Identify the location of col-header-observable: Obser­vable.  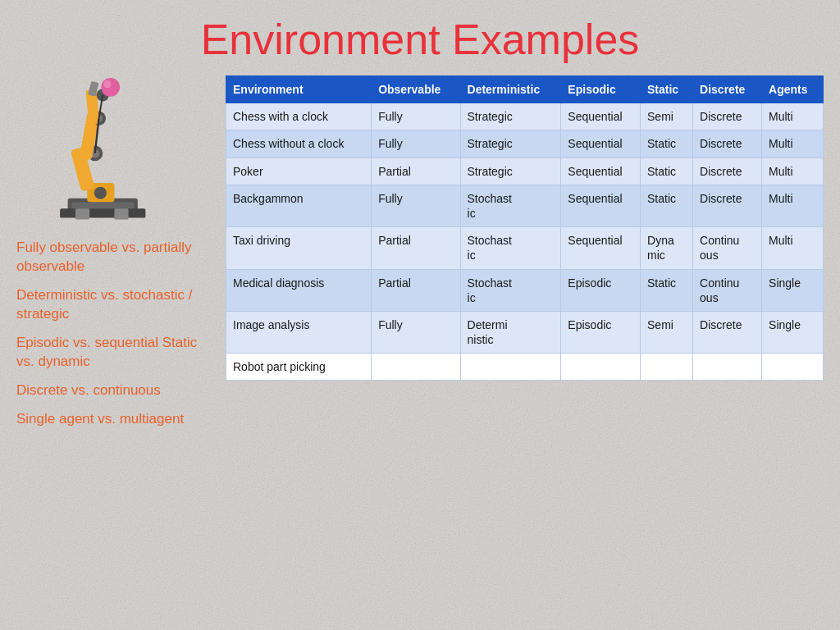
(416, 90).